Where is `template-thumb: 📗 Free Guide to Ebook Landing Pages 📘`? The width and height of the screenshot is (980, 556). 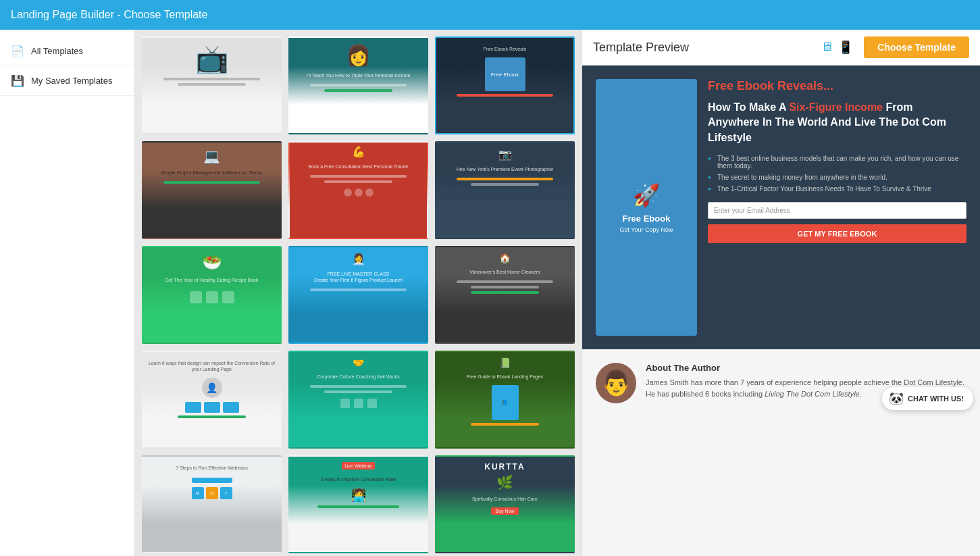 template-thumb: 📗 Free Guide to Ebook Landing Pages 📘 is located at coordinates (505, 400).